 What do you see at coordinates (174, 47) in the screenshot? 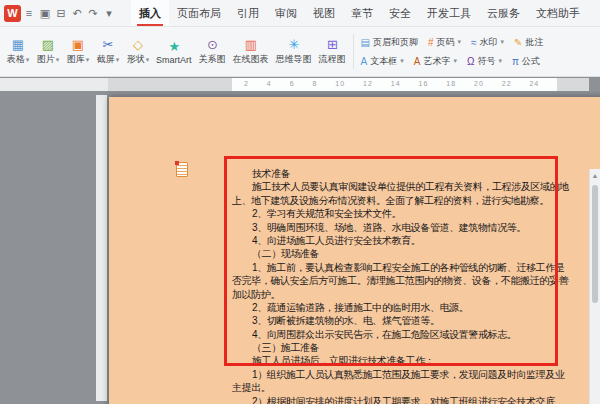
I see `smartart-star-icon: ★` at bounding box center [174, 47].